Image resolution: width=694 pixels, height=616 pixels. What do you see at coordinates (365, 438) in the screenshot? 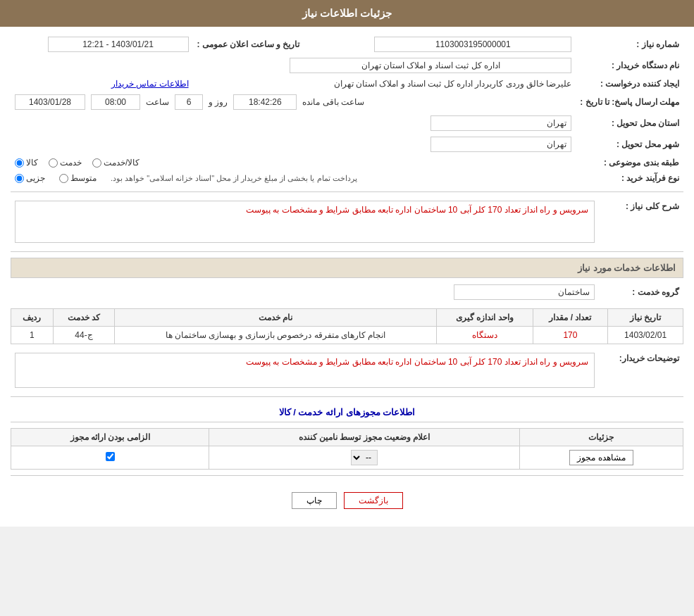
I see `license-col-status: اعلام وضعیت مجوز توسط نامین کننده` at bounding box center [365, 438].